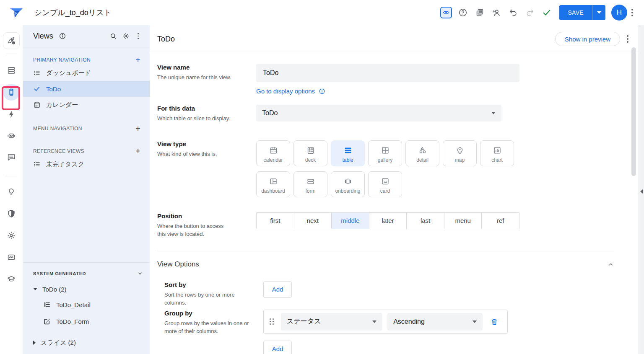 This screenshot has width=644, height=354. I want to click on sidebar-item-incomplete-tasks-view: 未完了タスク, so click(86, 164).